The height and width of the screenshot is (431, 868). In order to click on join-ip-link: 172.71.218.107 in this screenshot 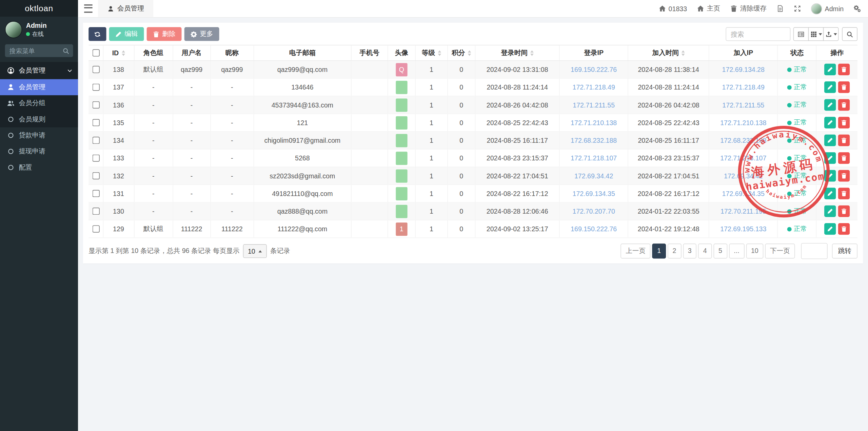, I will do `click(743, 158)`.